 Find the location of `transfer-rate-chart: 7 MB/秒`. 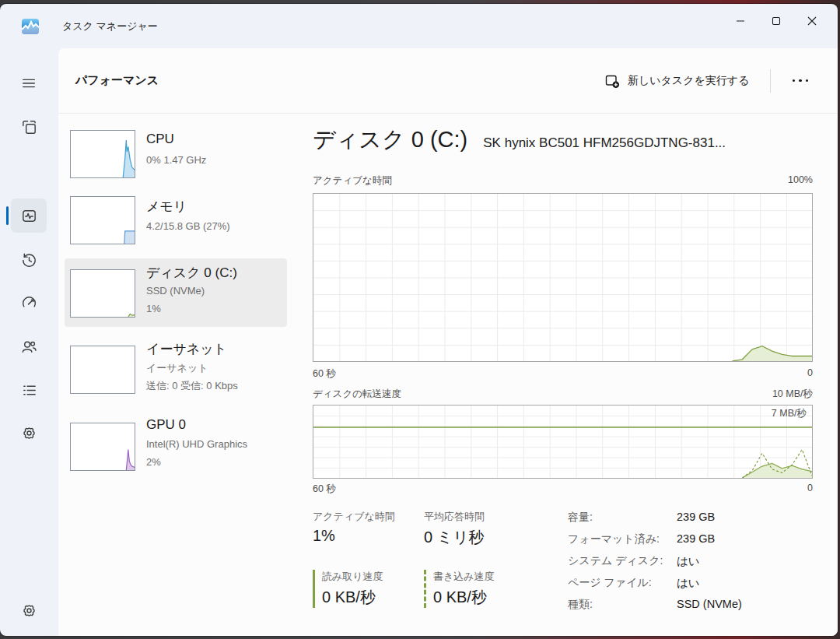

transfer-rate-chart: 7 MB/秒 is located at coordinates (563, 442).